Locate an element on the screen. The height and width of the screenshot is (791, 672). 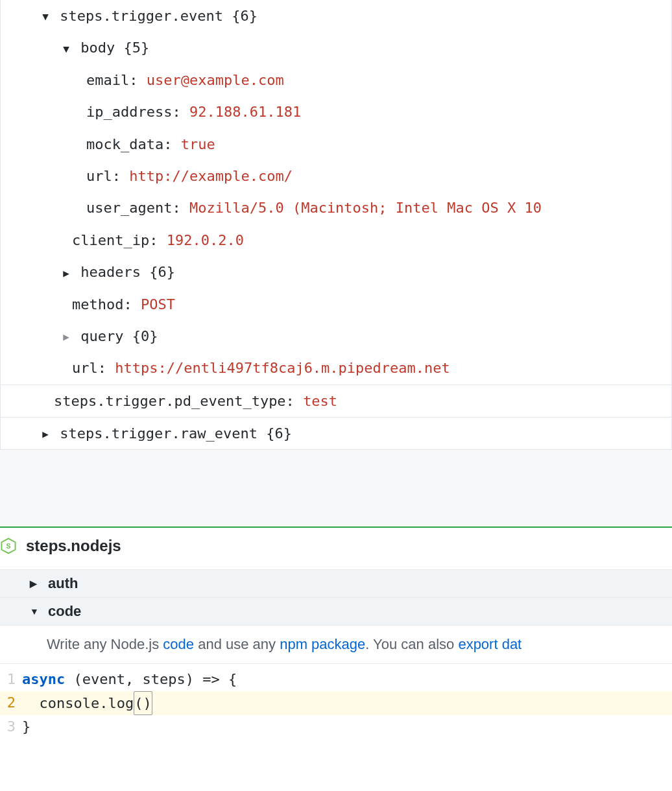
svg-text: S is located at coordinates (8, 547).